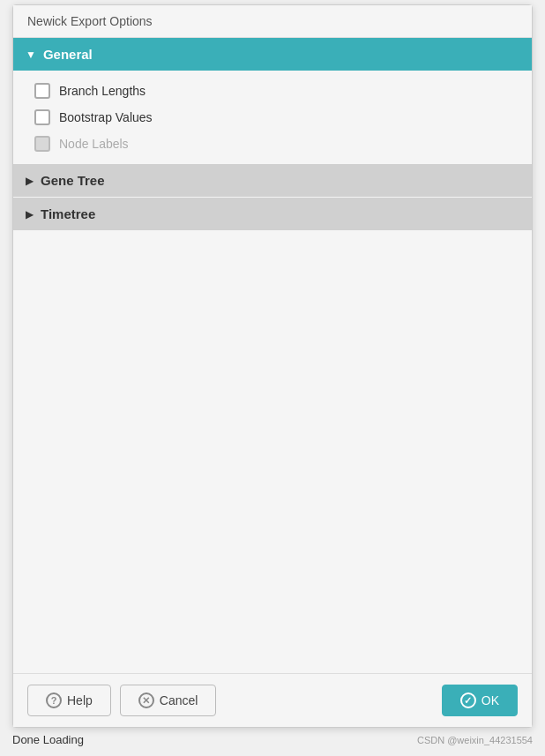  What do you see at coordinates (31, 55) in the screenshot?
I see `chevron-down-icon: ▼` at bounding box center [31, 55].